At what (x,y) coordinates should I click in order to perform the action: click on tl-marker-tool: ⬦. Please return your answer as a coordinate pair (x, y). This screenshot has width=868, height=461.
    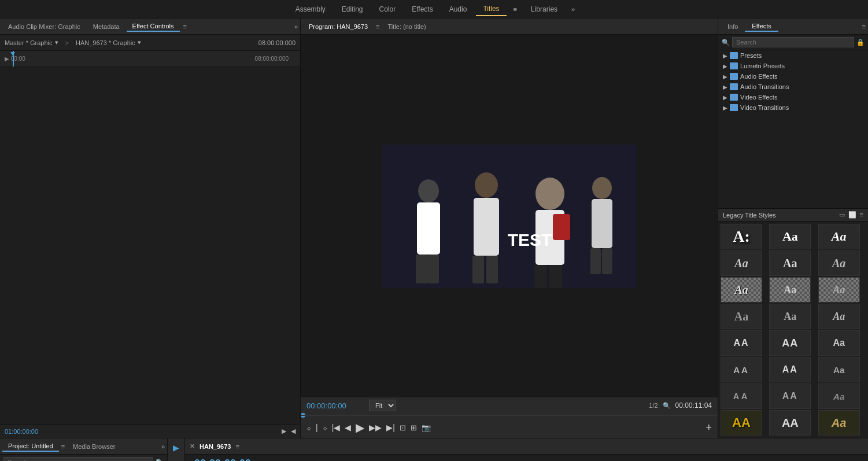
    Looking at the image, I should click on (306, 460).